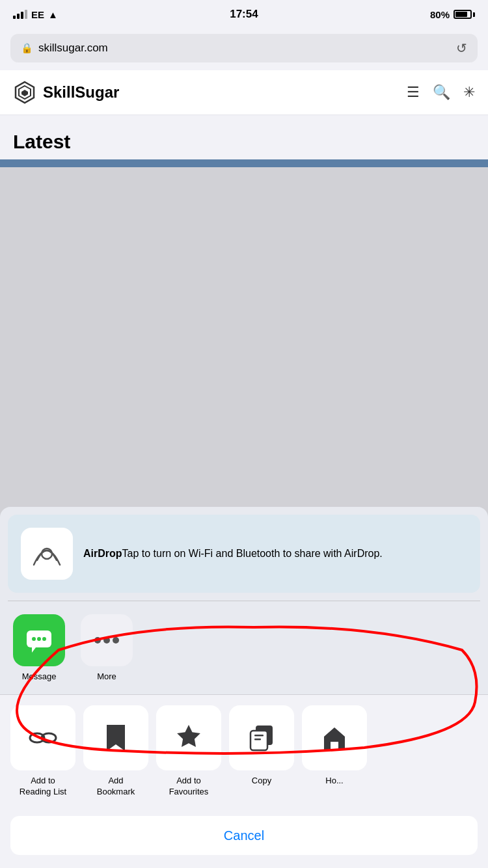  What do you see at coordinates (43, 738) in the screenshot?
I see `reading-list-icon` at bounding box center [43, 738].